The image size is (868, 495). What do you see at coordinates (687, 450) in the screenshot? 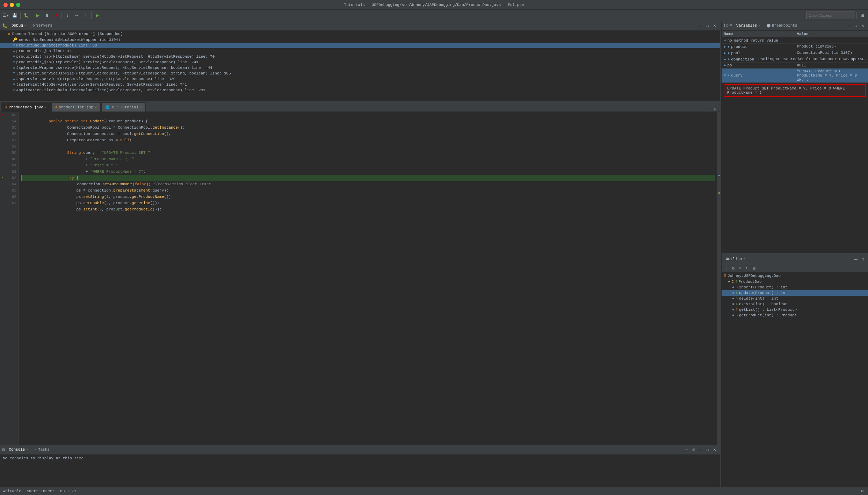
I see `console-btn-1: ↩` at bounding box center [687, 450].